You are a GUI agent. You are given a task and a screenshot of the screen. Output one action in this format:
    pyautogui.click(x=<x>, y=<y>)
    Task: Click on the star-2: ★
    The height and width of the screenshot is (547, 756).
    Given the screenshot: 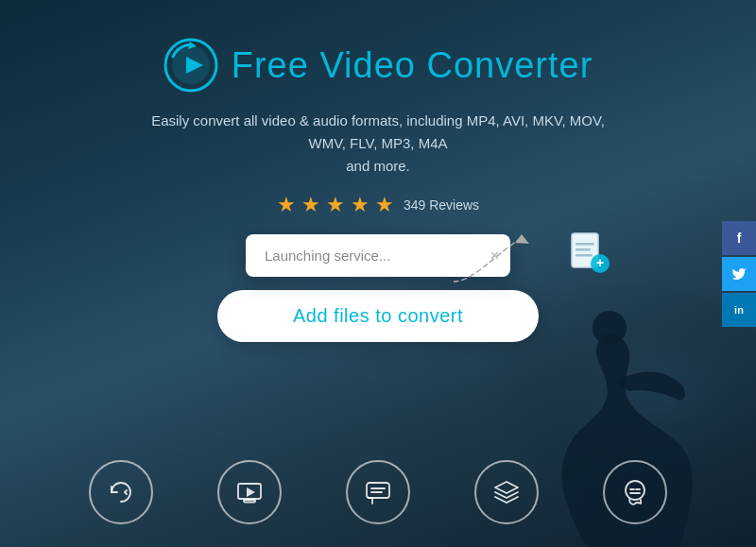 What is the action you would take?
    pyautogui.click(x=311, y=205)
    